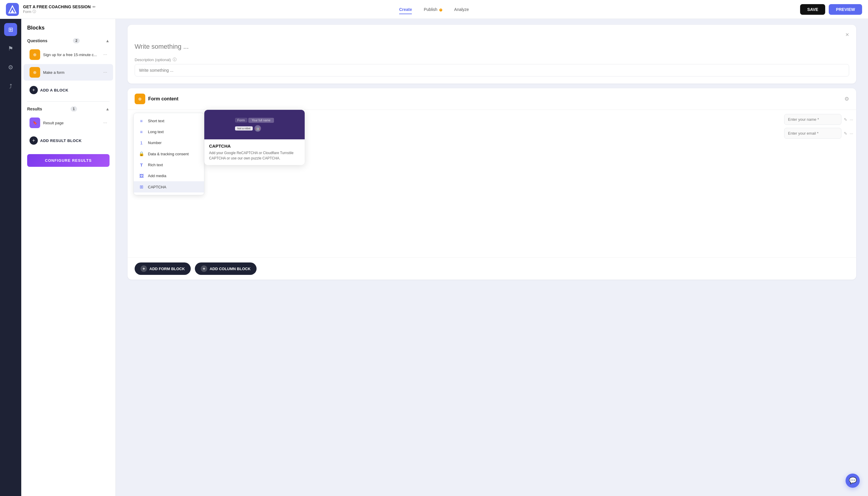  I want to click on field-row-email: ✎ ···, so click(818, 133).